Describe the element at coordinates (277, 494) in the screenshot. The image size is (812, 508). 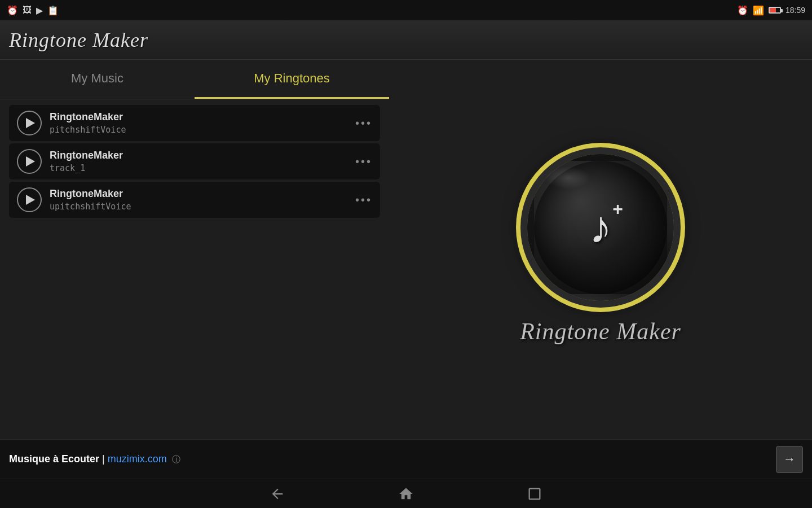
I see `back-button` at that location.